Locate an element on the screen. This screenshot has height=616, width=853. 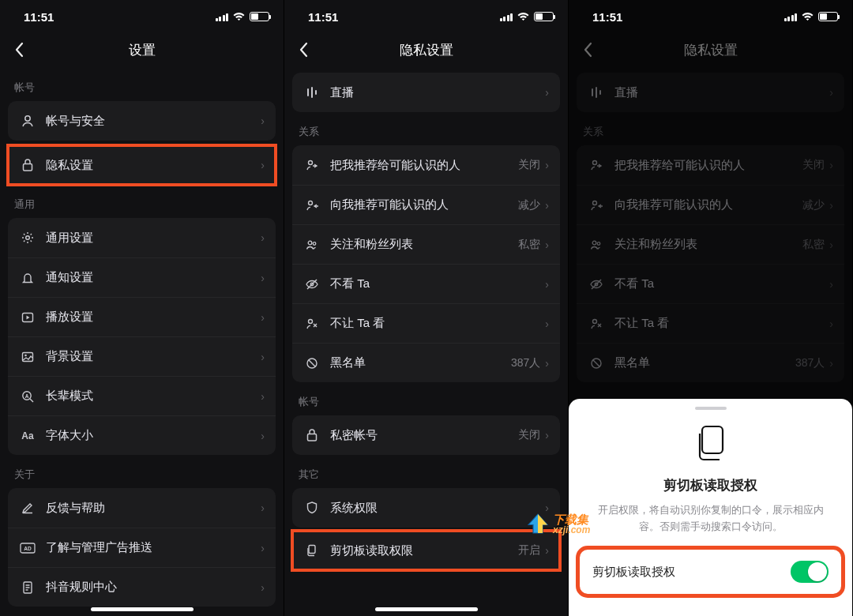
row-follow-list: 关注和粉丝列表 私密 › is located at coordinates (426, 244).